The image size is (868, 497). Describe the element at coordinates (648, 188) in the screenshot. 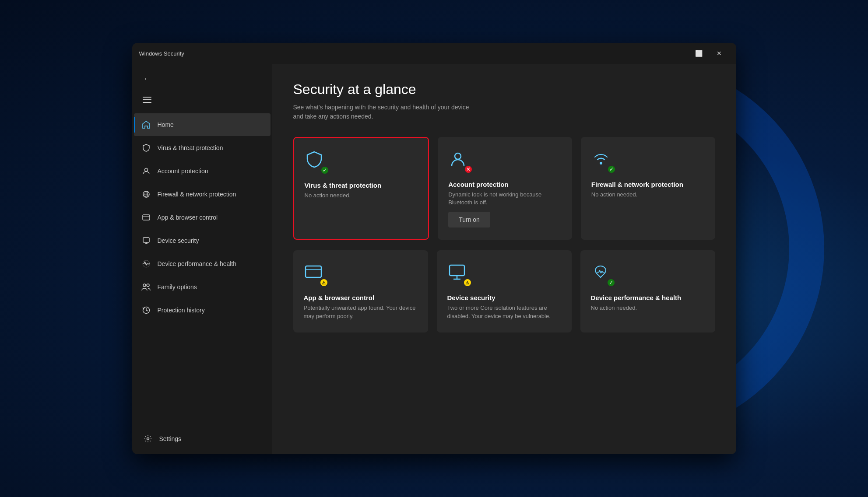

I see `firewall-card: ✓ Firewall & network protection No actio…` at that location.